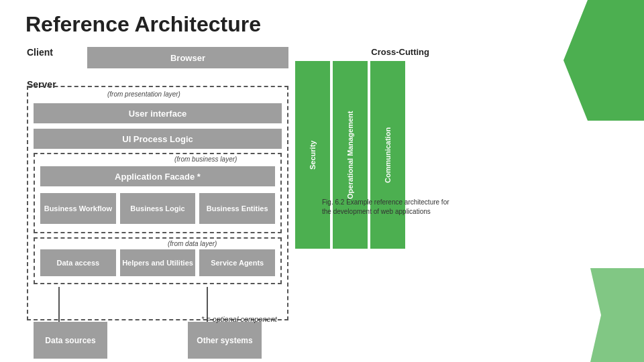 Image resolution: width=644 pixels, height=362 pixels. What do you see at coordinates (617, 315) in the screenshot?
I see `deco-bottom-right` at bounding box center [617, 315].